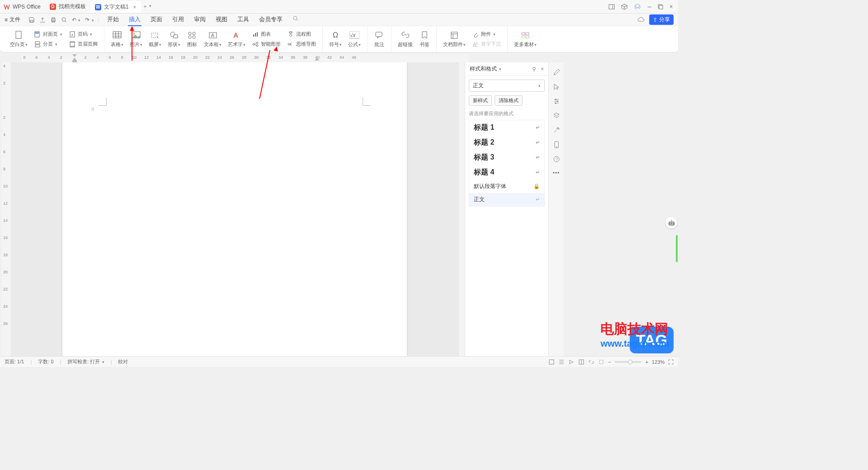 This screenshot has height=470, width=868. I want to click on dropcap-button: A首字下沉, so click(486, 44).